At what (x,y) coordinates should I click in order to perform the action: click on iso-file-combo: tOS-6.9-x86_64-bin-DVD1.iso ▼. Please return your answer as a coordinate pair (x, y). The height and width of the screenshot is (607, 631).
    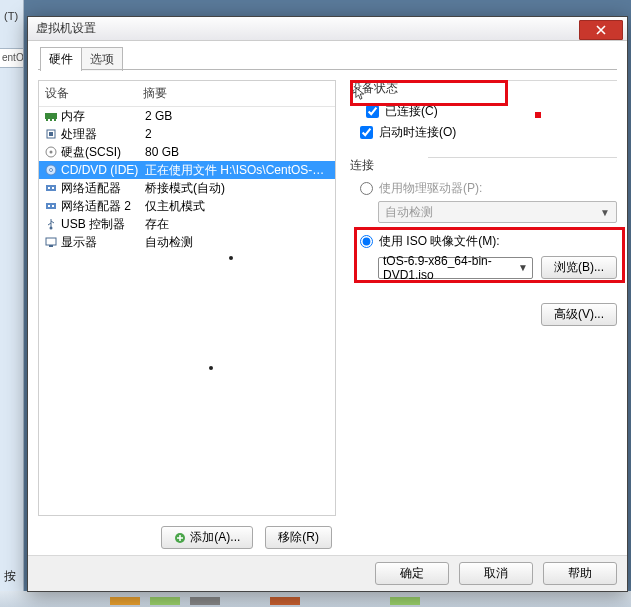
    Looking at the image, I should click on (456, 268).